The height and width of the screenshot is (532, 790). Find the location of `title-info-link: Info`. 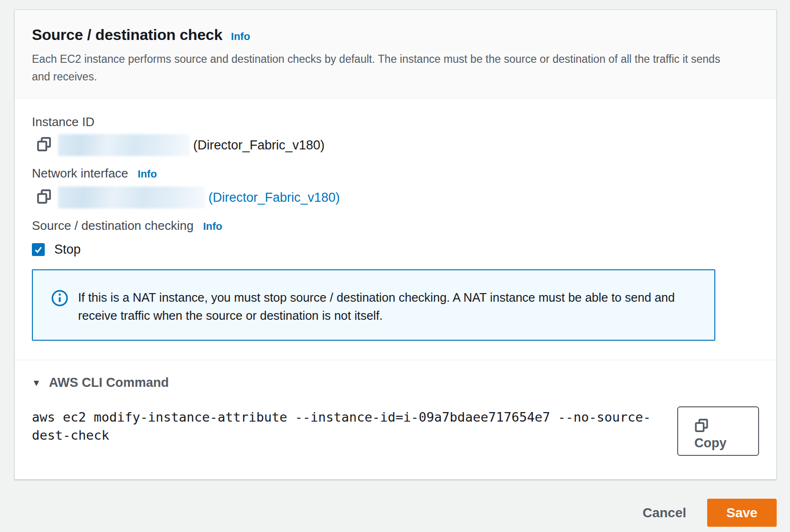

title-info-link: Info is located at coordinates (240, 37).